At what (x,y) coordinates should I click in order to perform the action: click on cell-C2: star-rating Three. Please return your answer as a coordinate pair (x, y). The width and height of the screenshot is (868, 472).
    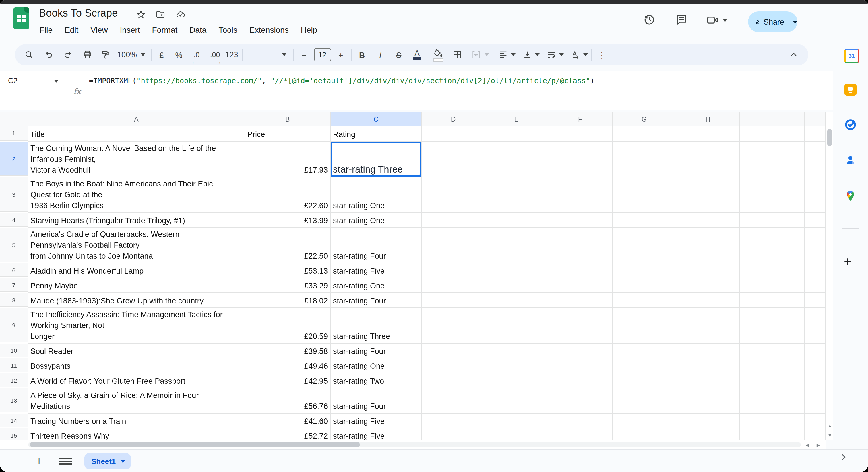
    Looking at the image, I should click on (376, 160).